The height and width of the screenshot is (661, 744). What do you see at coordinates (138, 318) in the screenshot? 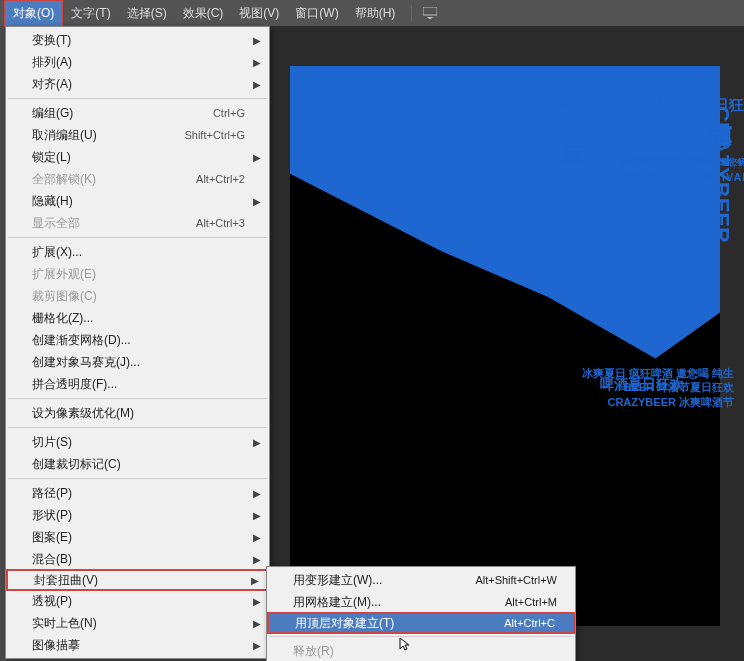
I see `menu-item-label: 栅格化(Z)...` at bounding box center [138, 318].